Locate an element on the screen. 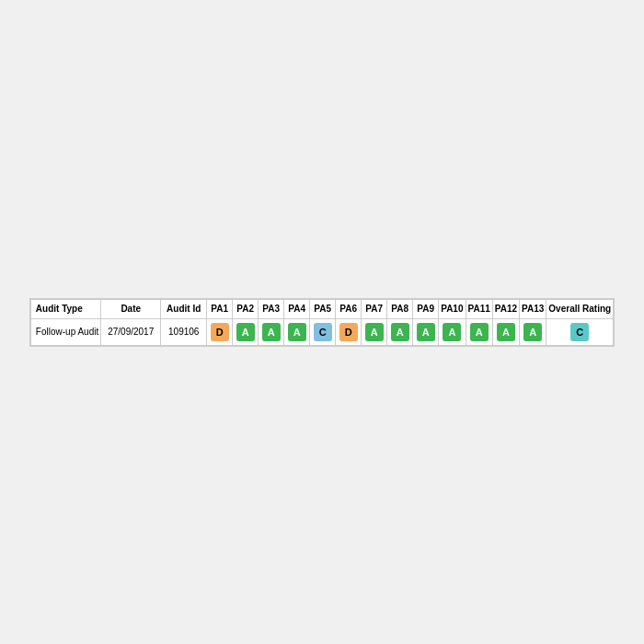  cell-pa6: D is located at coordinates (349, 331).